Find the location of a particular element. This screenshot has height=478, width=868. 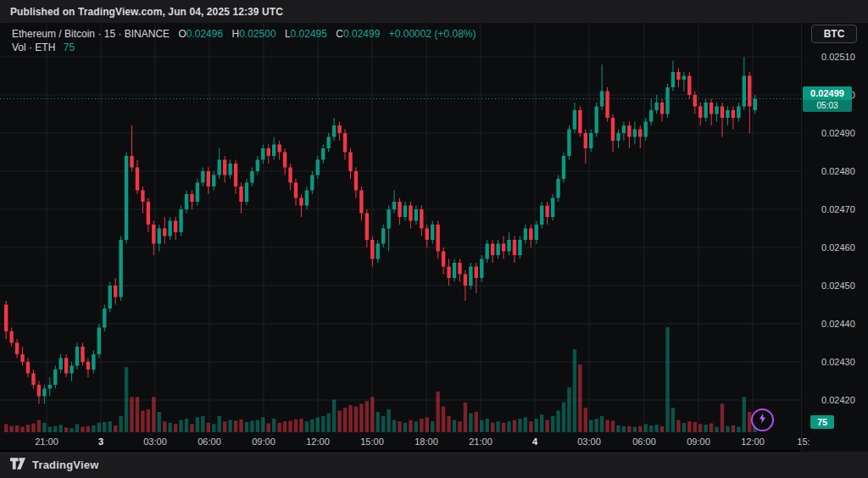

tradingview-wordmark: TradingView is located at coordinates (66, 464).